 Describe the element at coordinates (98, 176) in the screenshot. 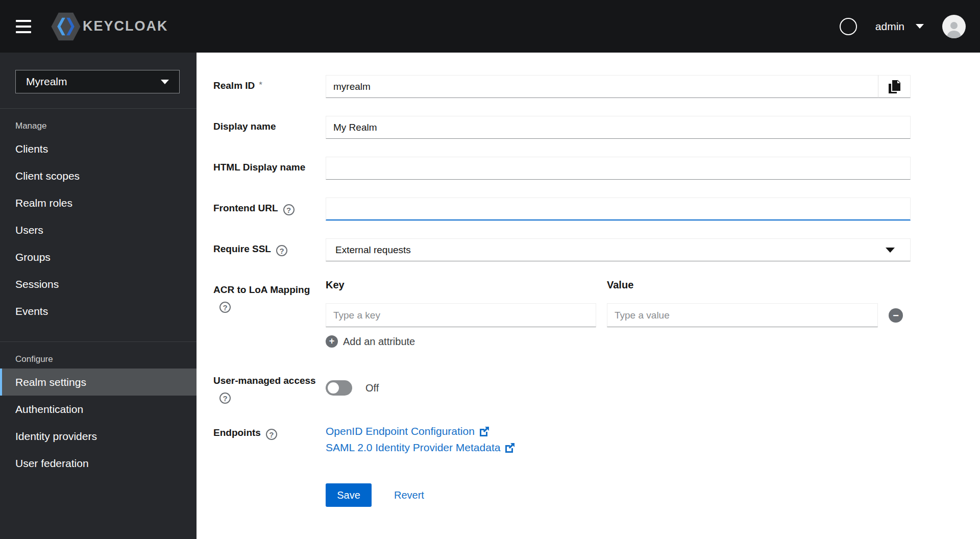

I see `sidebar-item-client-scopes: Client scopes` at that location.